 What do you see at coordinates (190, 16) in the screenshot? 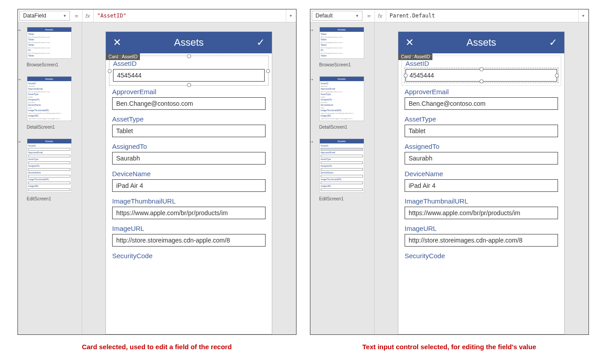
I see `formula-input: "AssetID"` at bounding box center [190, 16].